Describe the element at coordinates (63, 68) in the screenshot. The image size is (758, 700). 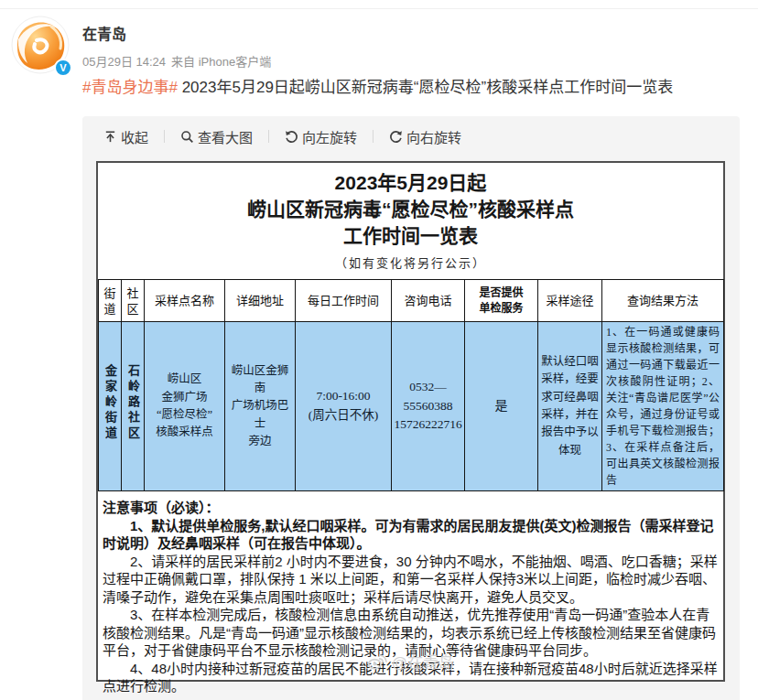
I see `verified-badge: V` at that location.